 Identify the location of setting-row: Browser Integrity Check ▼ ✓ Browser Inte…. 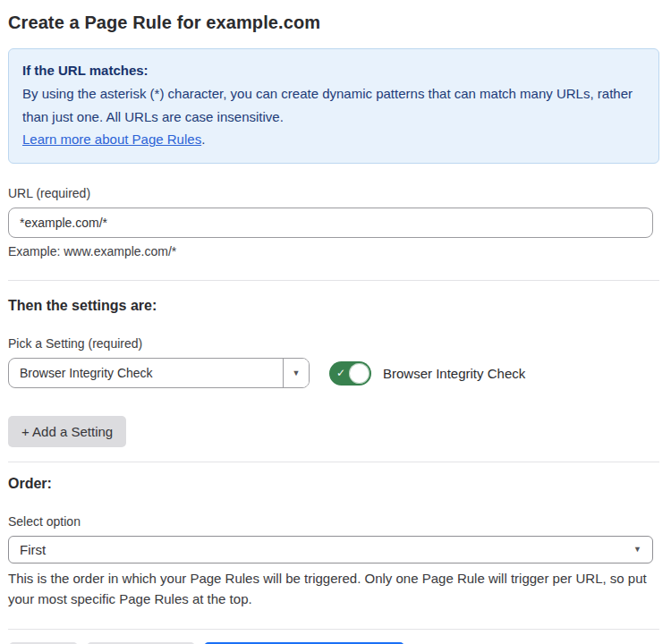
(334, 373).